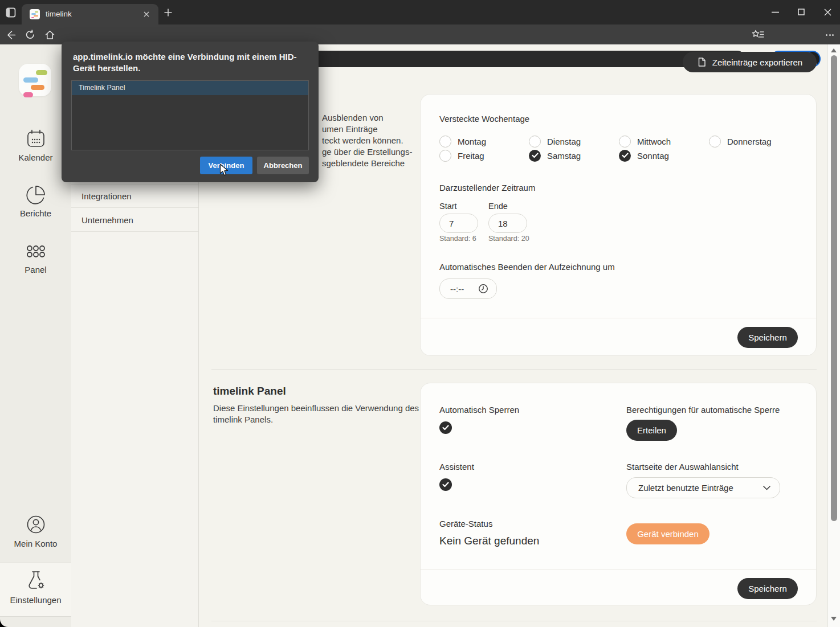 This screenshot has width=840, height=627. What do you see at coordinates (483, 289) in the screenshot?
I see `clock-icon` at bounding box center [483, 289].